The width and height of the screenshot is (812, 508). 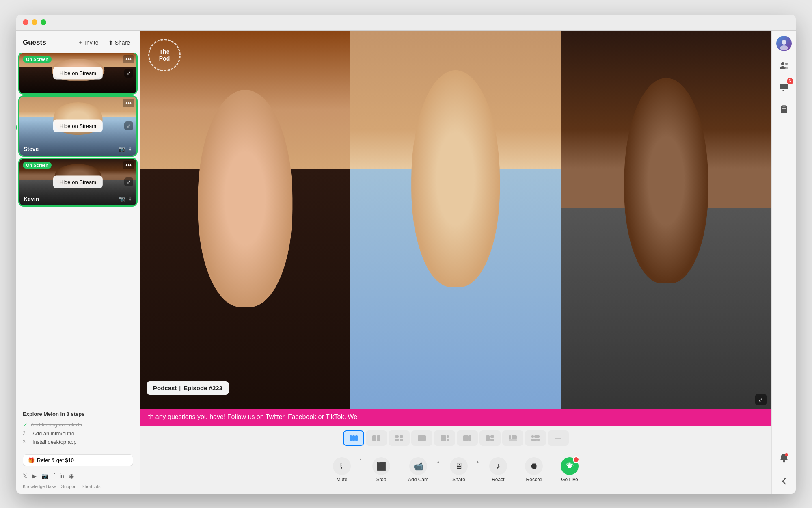 What do you see at coordinates (784, 43) in the screenshot?
I see `avatar-icon` at bounding box center [784, 43].